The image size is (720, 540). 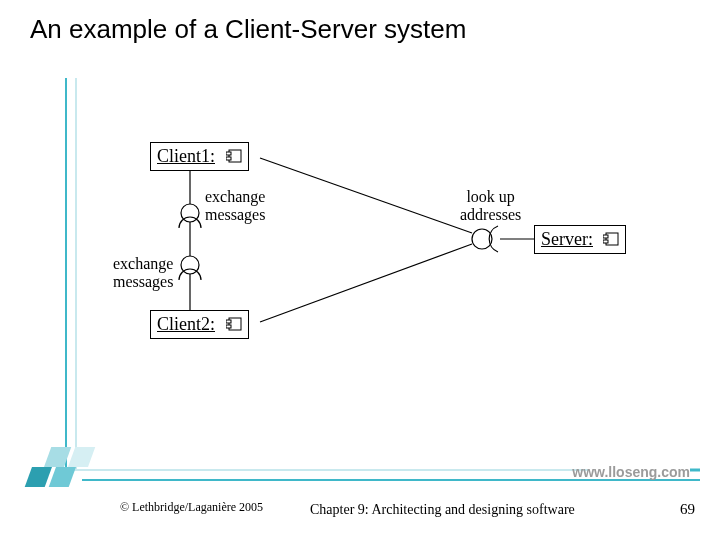 What do you see at coordinates (200, 324) in the screenshot?
I see `client2-node: Client2:` at bounding box center [200, 324].